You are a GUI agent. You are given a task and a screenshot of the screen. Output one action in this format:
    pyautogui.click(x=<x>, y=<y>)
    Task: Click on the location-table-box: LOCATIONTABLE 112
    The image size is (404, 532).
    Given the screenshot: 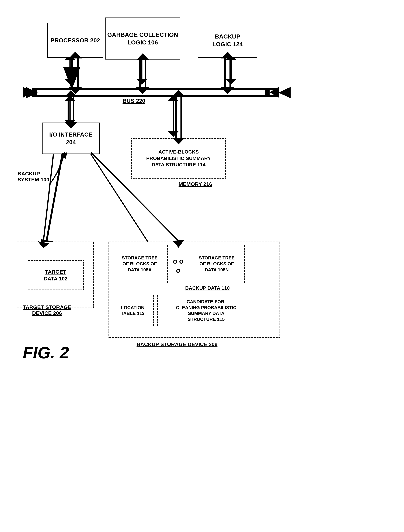 What is the action you would take?
    pyautogui.click(x=133, y=311)
    